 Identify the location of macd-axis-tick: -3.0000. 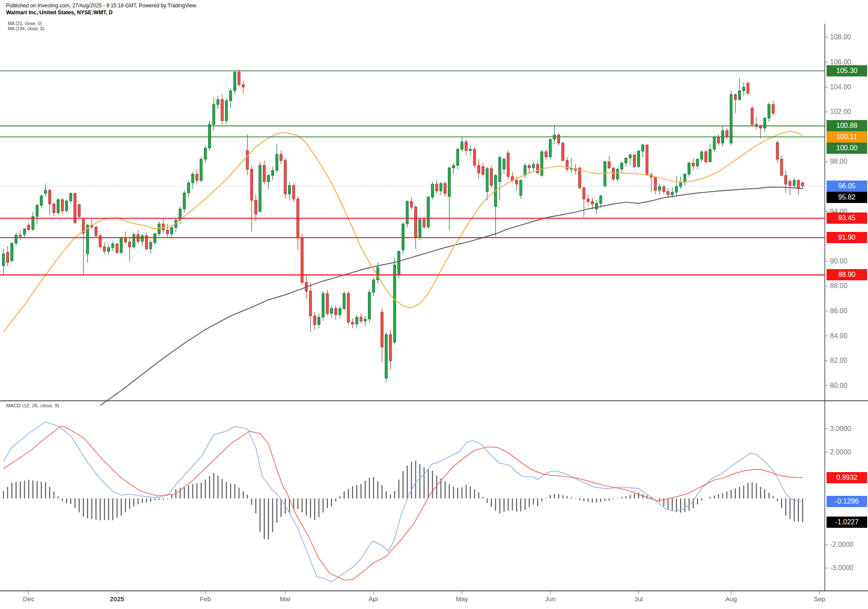
(847, 568).